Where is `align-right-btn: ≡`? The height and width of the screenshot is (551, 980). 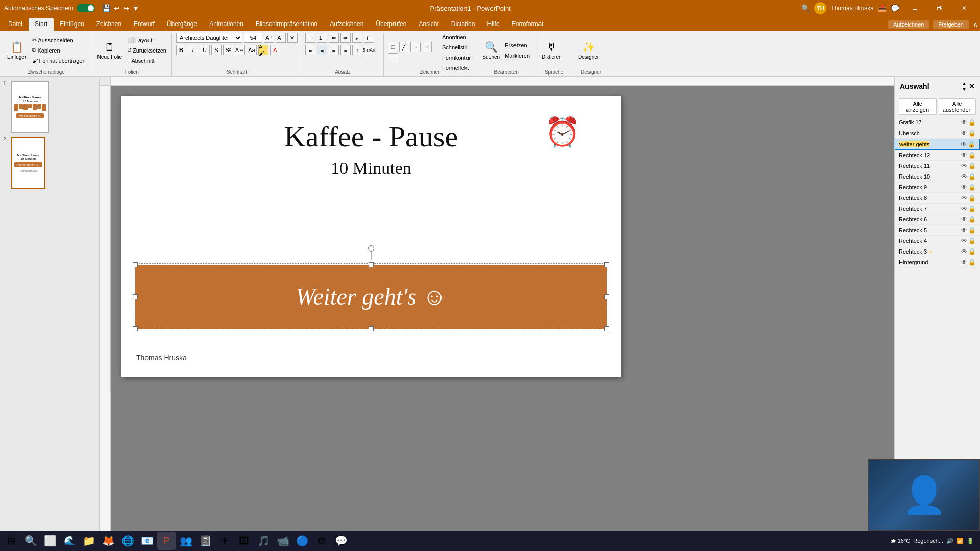
align-right-btn: ≡ is located at coordinates (334, 50).